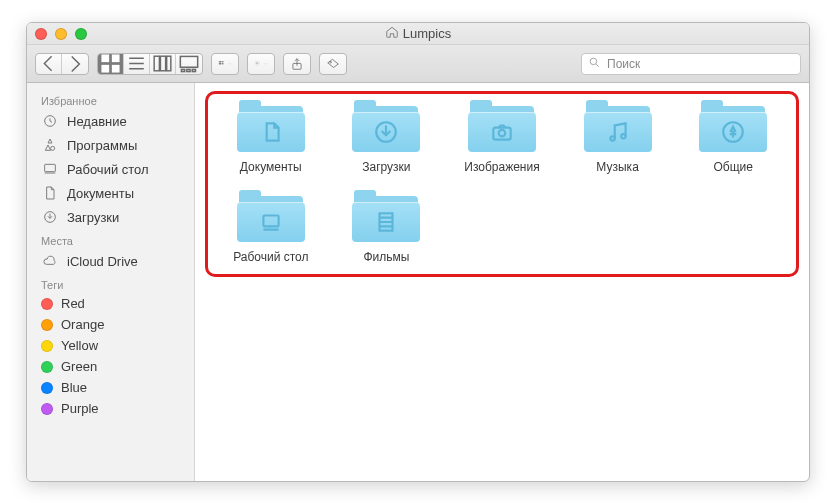 This screenshot has height=504, width=837. What do you see at coordinates (110, 193) in the screenshot?
I see `sidebar-item-documents: Документы` at bounding box center [110, 193].